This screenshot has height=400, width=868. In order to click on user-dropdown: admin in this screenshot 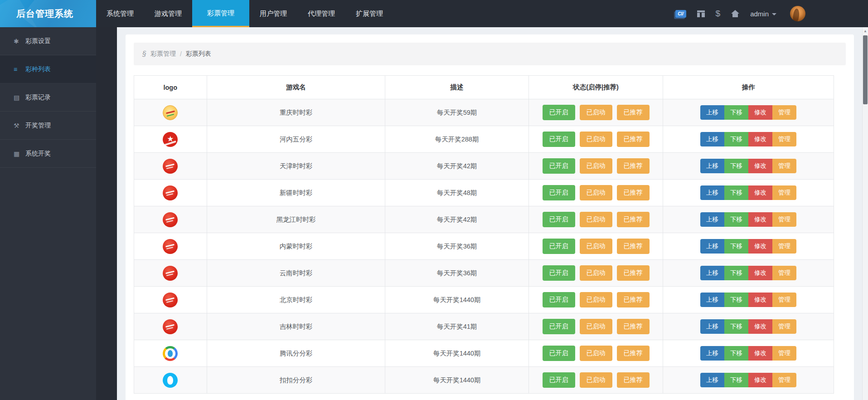, I will do `click(763, 14)`.